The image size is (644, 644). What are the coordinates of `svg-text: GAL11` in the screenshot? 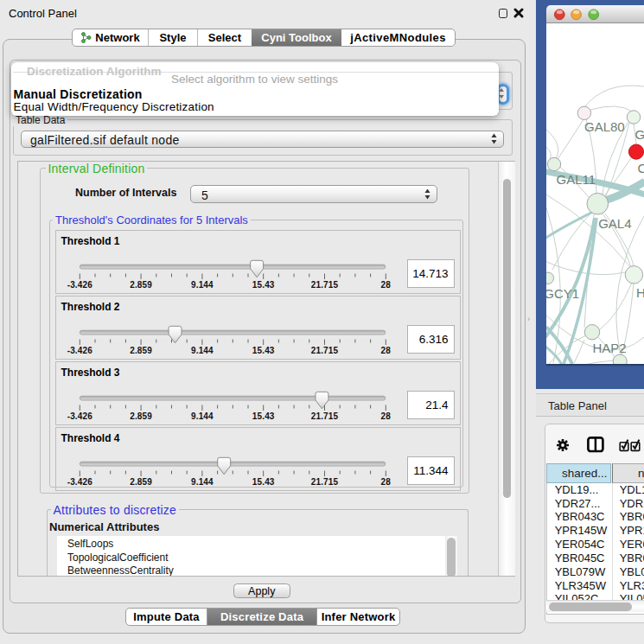 It's located at (577, 180).